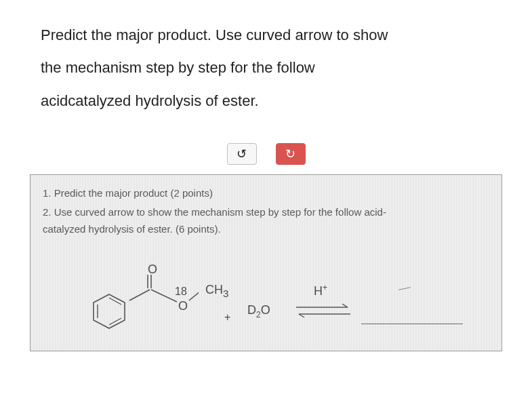 This screenshot has width=532, height=409. I want to click on redo-button: ↻, so click(291, 154).